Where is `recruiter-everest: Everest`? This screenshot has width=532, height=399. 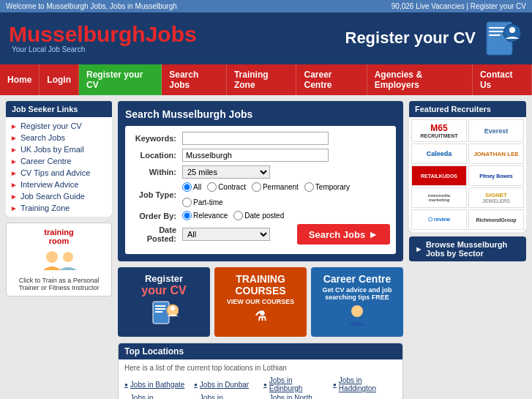 recruiter-everest: Everest is located at coordinates (496, 130).